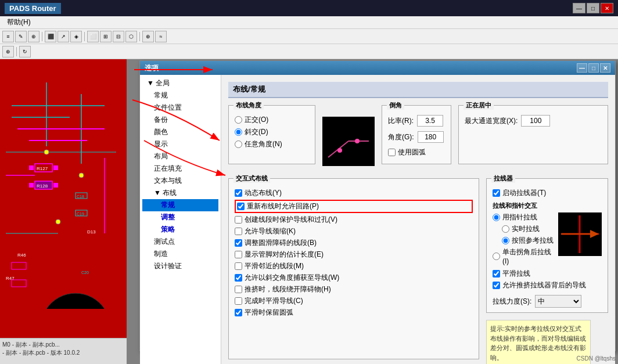  What do you see at coordinates (354, 243) in the screenshot?
I see `cb-adjust-smooth: 调整圆滑障碍的线段(B)` at bounding box center [354, 243].